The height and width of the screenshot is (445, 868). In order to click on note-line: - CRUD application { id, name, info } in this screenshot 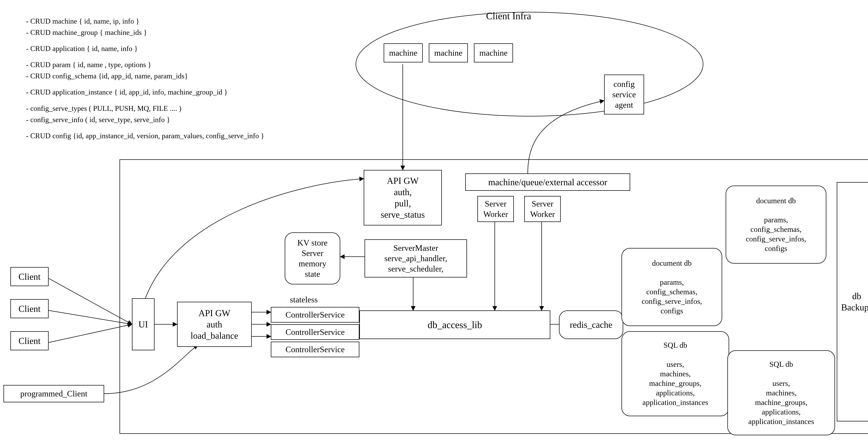, I will do `click(145, 48)`.